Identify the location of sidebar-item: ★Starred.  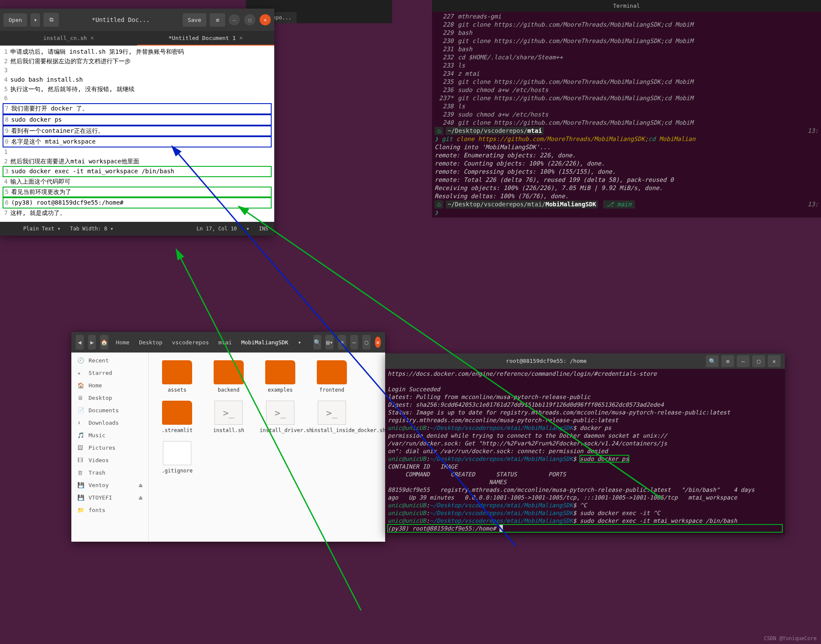
(110, 373).